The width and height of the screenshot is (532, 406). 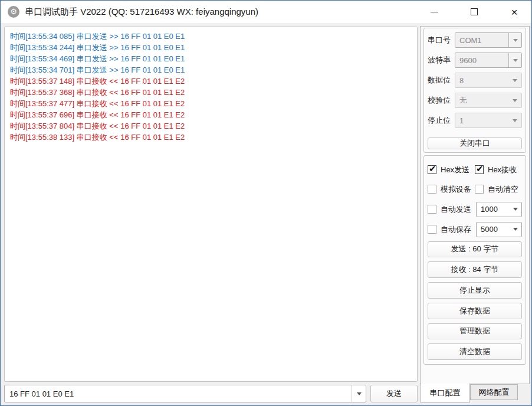 What do you see at coordinates (441, 60) in the screenshot?
I see `baudrate-label: 波特率` at bounding box center [441, 60].